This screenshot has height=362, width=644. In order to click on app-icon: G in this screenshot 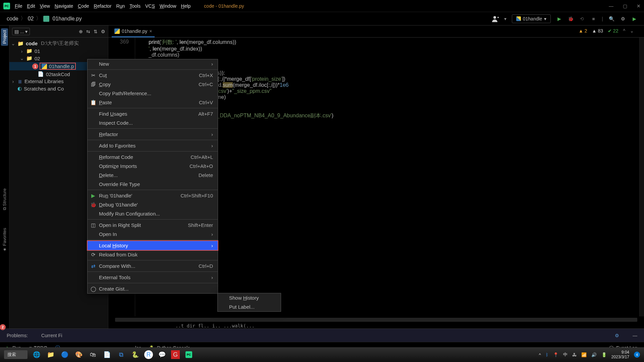, I will do `click(175, 355)`.